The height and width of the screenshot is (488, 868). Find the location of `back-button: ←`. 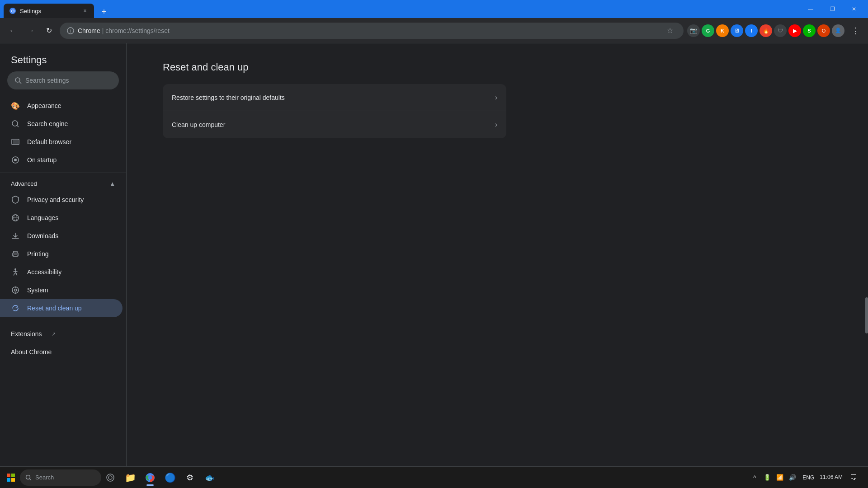

back-button: ← is located at coordinates (13, 31).